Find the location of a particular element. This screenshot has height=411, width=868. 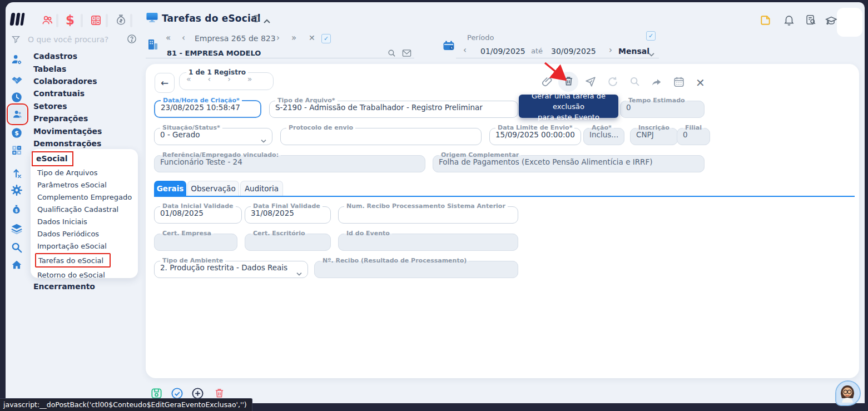

global-search-input: O que você procura? is located at coordinates (68, 39).